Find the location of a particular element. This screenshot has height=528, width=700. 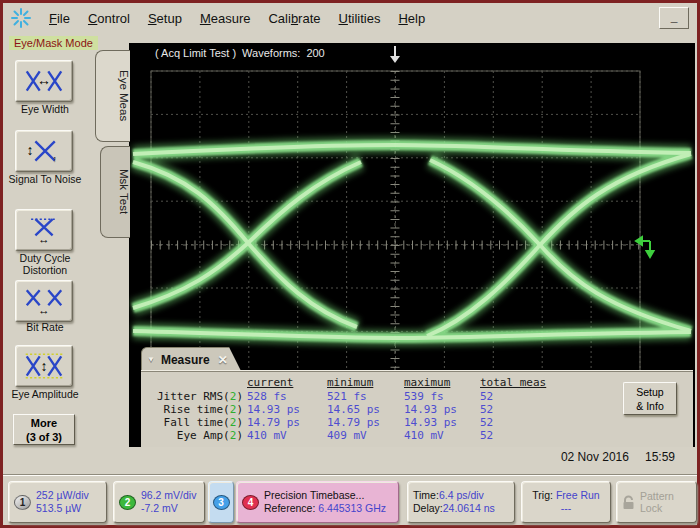

tab-msk-test: Msk Test is located at coordinates (115, 192).